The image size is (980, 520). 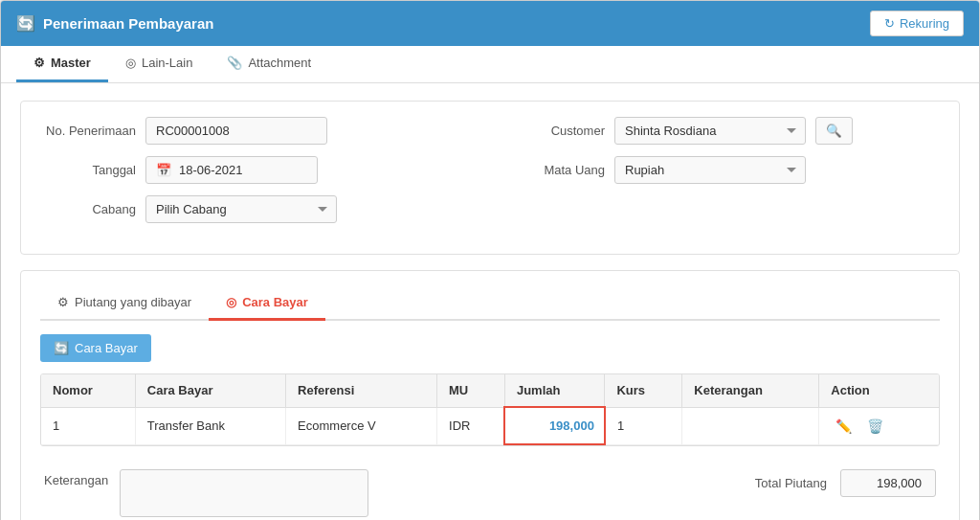 What do you see at coordinates (88, 130) in the screenshot?
I see `no-penerimaan-label: No. Penerimaan` at bounding box center [88, 130].